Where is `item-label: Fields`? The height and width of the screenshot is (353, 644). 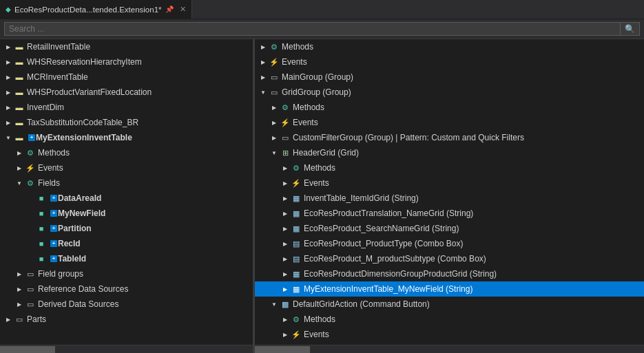 item-label: Fields is located at coordinates (49, 183).